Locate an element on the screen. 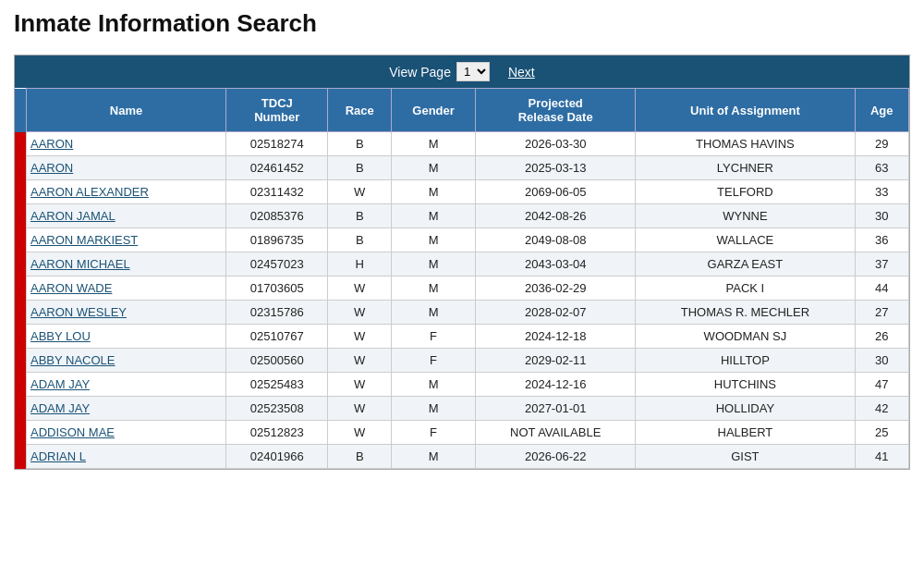  table-row: ADDISON MAE02512823WFNOT AVAILABLEHALBER… is located at coordinates (462, 433).